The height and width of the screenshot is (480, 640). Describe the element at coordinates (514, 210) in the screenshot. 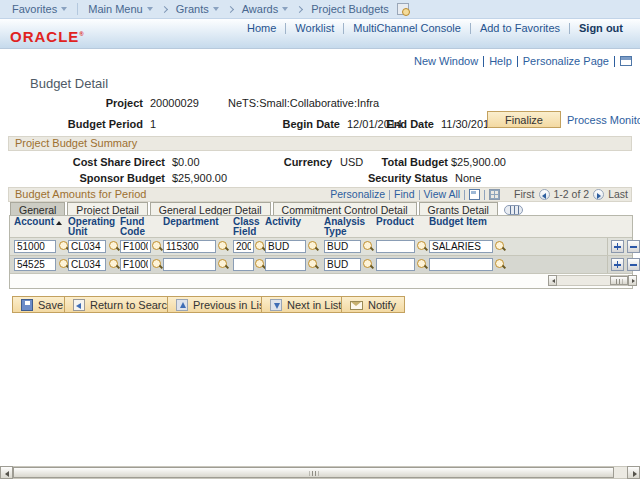

I see `show-all-columns-icon` at that location.